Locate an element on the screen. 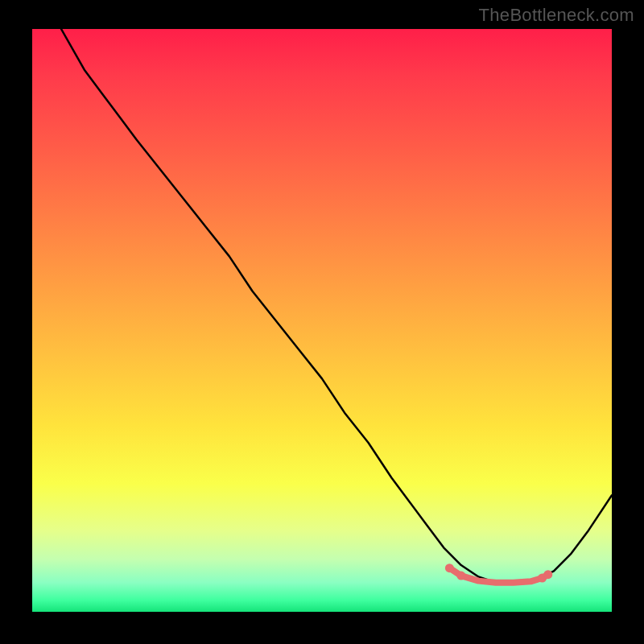  watermark-text: TheBottleneck.com is located at coordinates (557, 15).